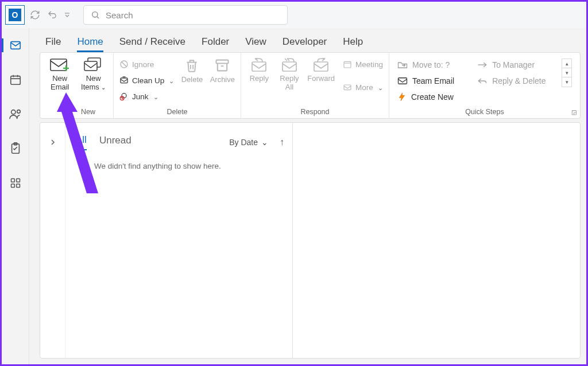  What do you see at coordinates (321, 79) in the screenshot?
I see `forward-label: Forward` at bounding box center [321, 79].